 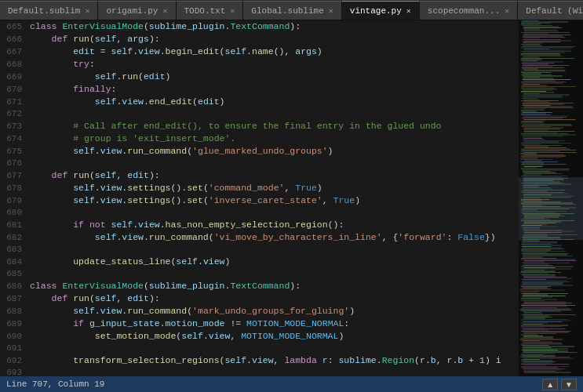 I want to click on table-row: 685, so click(x=259, y=274).